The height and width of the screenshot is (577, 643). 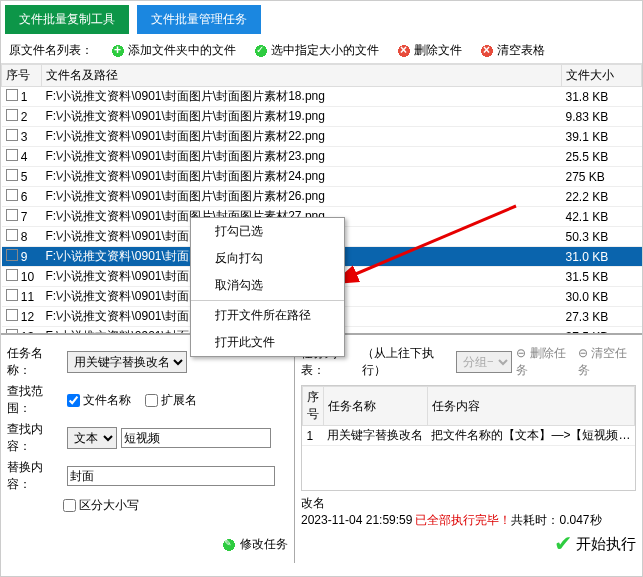 What do you see at coordinates (196, 438) in the screenshot?
I see `find-input` at bounding box center [196, 438].